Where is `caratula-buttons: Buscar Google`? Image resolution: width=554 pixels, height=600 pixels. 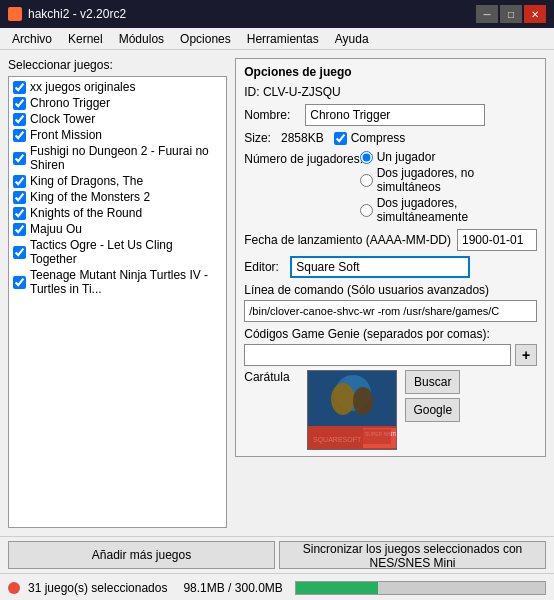 caratula-buttons: Buscar Google is located at coordinates (432, 396).